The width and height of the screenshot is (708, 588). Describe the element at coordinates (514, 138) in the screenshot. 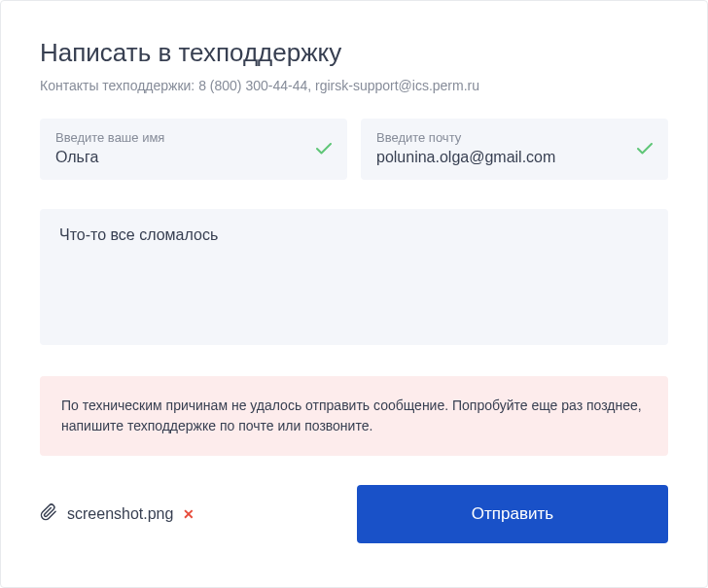

I see `email-field-label: Введите почту` at that location.